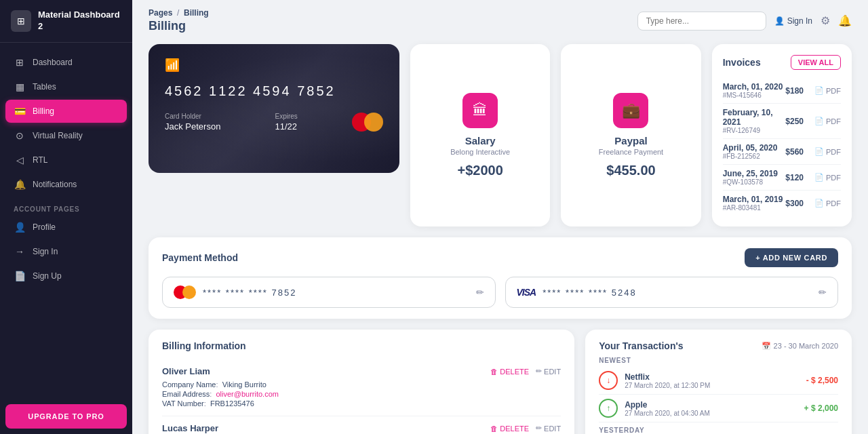 Image resolution: width=868 pixels, height=434 pixels. I want to click on pm-cards-list: **** **** **** 7852 ✏ VISA **** **** ***…, so click(500, 292).